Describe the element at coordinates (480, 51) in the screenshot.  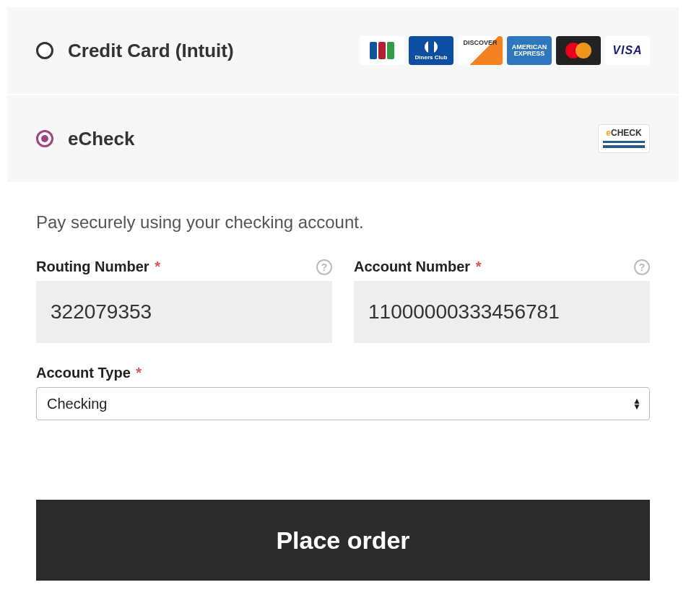
I see `discover-icon: DISCOVER` at that location.